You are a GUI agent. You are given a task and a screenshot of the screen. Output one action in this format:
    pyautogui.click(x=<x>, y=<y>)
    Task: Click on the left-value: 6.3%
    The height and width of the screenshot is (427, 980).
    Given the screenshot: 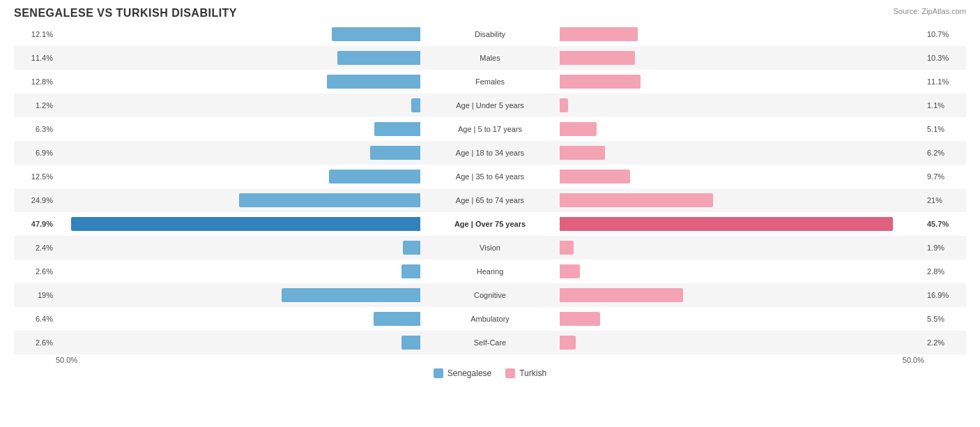 What is the action you would take?
    pyautogui.click(x=35, y=129)
    